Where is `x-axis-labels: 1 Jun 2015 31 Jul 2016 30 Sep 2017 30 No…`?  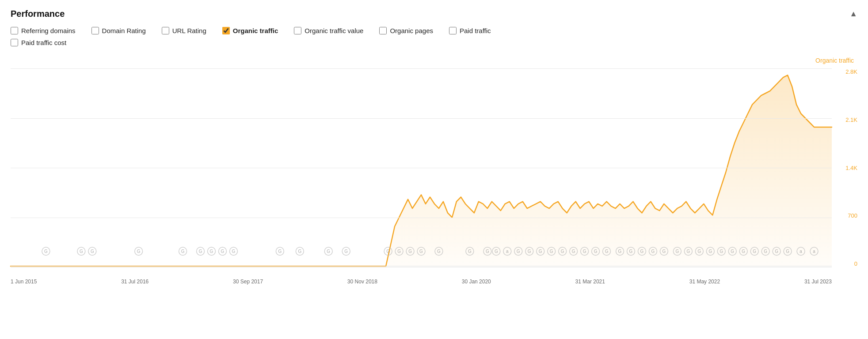
x-axis-labels: 1 Jun 2015 31 Jul 2016 30 Sep 2017 30 No… is located at coordinates (421, 280).